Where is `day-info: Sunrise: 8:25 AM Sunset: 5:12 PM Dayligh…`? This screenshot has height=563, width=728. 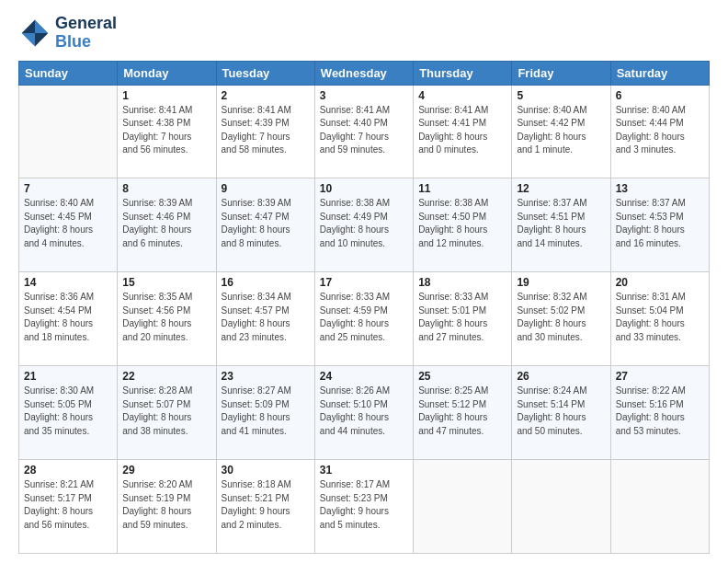 day-info: Sunrise: 8:25 AM Sunset: 5:12 PM Dayligh… is located at coordinates (462, 411).